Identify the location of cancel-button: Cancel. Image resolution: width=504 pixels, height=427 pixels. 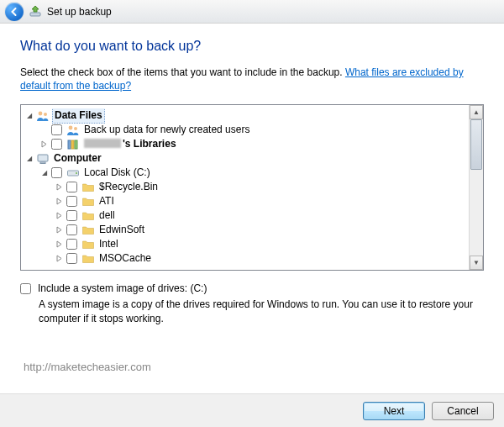
(463, 411).